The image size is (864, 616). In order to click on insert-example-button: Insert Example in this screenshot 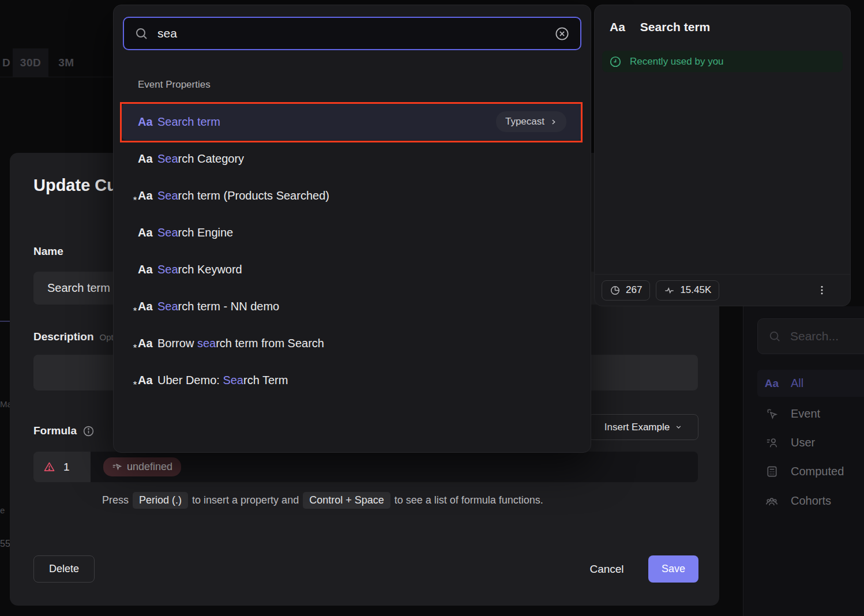, I will do `click(644, 427)`.